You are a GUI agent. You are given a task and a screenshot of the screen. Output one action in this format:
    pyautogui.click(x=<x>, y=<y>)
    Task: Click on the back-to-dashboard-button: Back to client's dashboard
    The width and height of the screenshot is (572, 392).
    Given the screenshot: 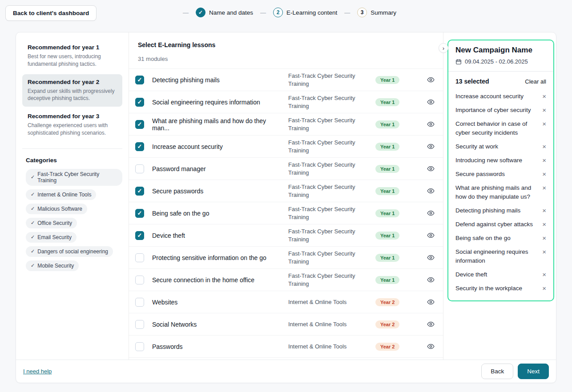 What is the action you would take?
    pyautogui.click(x=51, y=13)
    